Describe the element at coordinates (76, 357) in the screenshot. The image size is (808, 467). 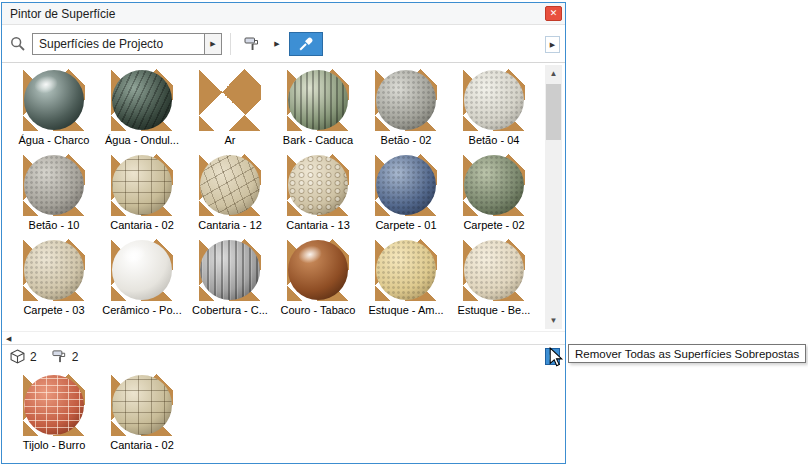
I see `surfaces-count: 2` at that location.